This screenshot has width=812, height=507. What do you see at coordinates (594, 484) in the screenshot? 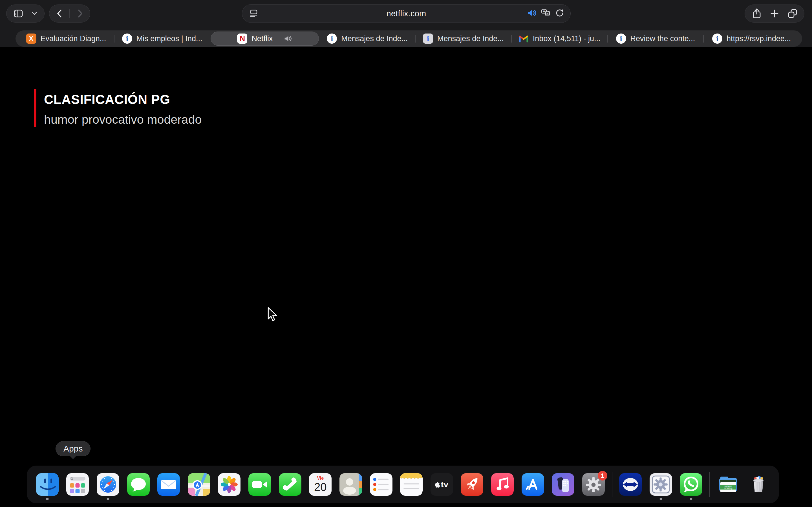
I see `dock-system-settings: 1` at bounding box center [594, 484].